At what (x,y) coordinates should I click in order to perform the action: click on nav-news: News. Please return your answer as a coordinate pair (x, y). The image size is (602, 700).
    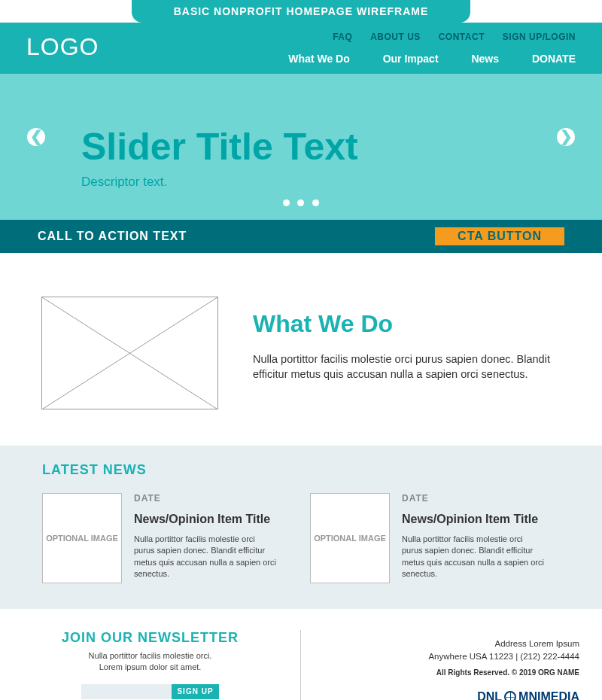
    Looking at the image, I should click on (485, 59).